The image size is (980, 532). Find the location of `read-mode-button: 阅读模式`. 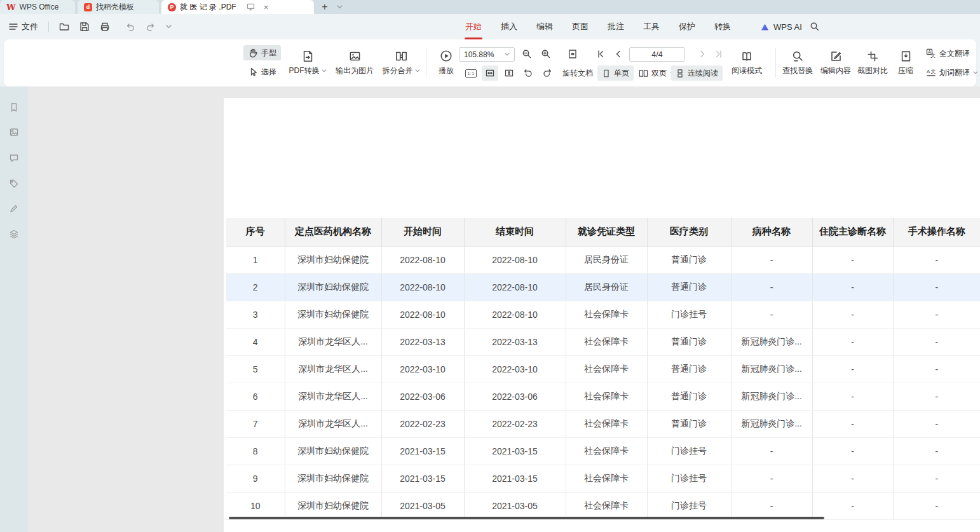

read-mode-button: 阅读模式 is located at coordinates (747, 63).